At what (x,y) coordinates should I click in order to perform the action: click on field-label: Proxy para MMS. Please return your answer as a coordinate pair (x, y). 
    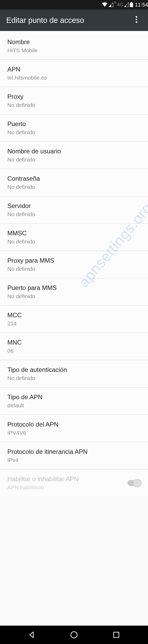
    Looking at the image, I should click on (74, 261).